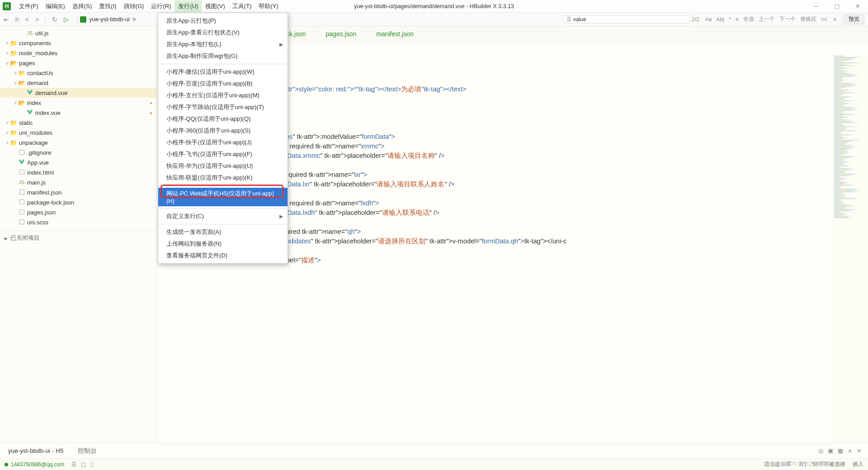  I want to click on preview-button: 预览, so click(854, 19).